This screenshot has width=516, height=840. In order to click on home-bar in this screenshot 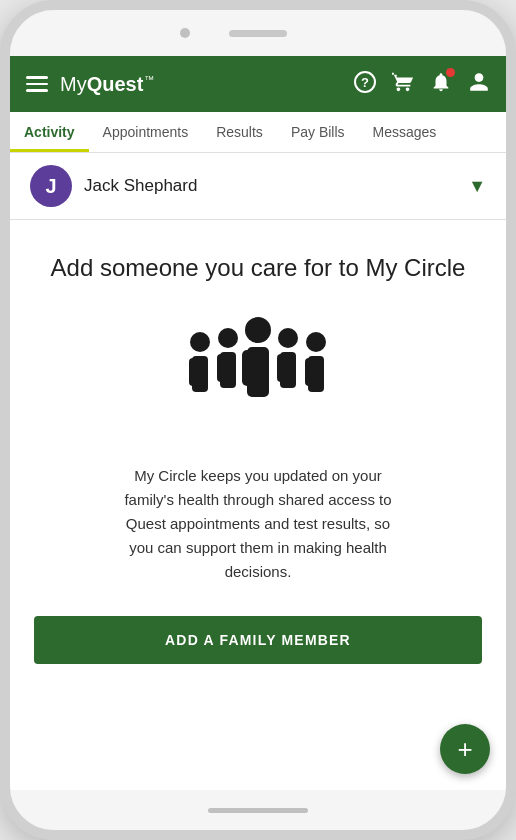, I will do `click(258, 810)`.